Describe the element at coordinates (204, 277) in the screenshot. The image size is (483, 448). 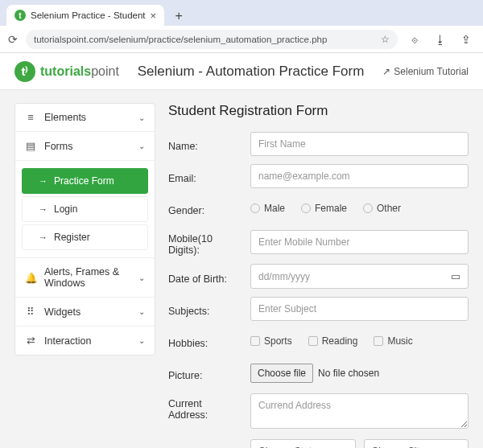
I see `dob-label: Date of Birth:` at that location.